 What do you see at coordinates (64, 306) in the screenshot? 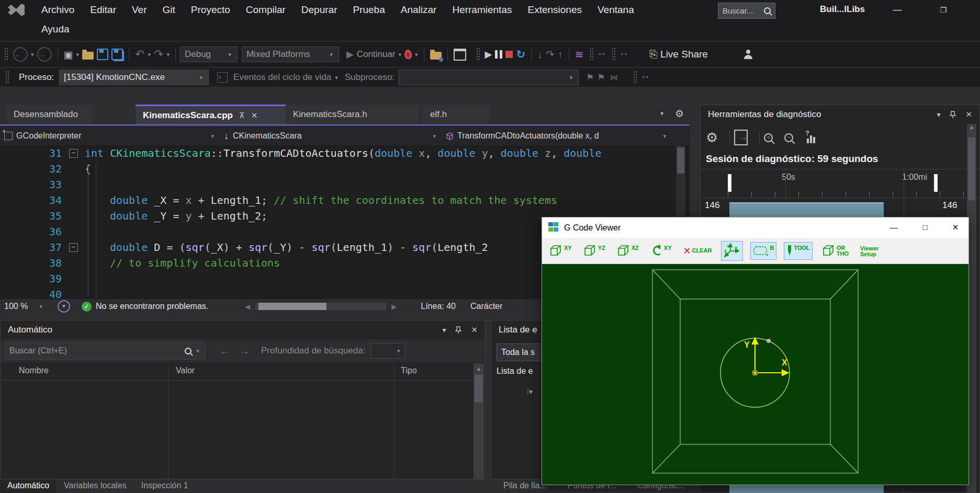
I see `code-health-icon: ♥` at bounding box center [64, 306].